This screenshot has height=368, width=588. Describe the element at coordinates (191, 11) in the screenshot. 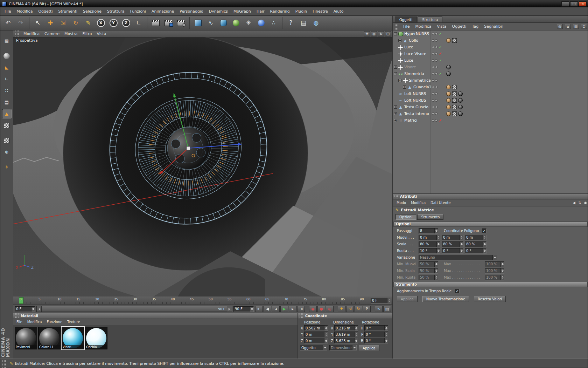

I see `menu-personaggio: Personaggio` at that location.